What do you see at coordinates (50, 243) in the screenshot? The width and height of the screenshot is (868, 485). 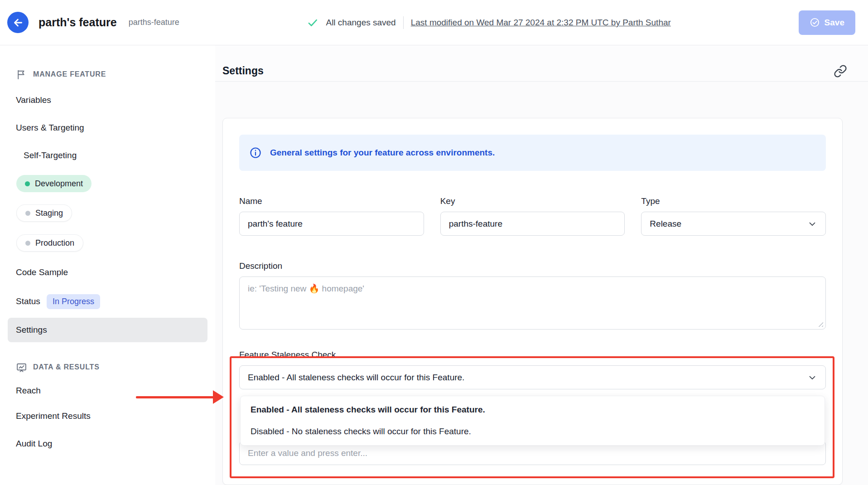 I see `environment-pill-production: Production` at bounding box center [50, 243].